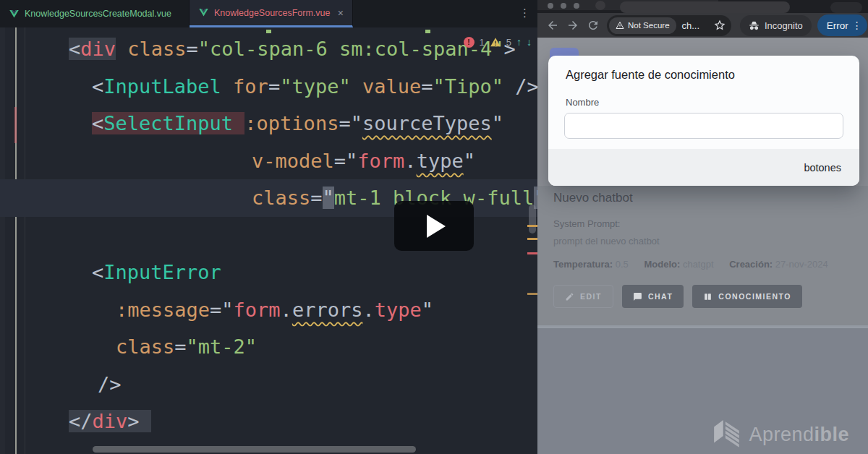 This screenshot has height=454, width=868. I want to click on incognito-icon, so click(754, 26).